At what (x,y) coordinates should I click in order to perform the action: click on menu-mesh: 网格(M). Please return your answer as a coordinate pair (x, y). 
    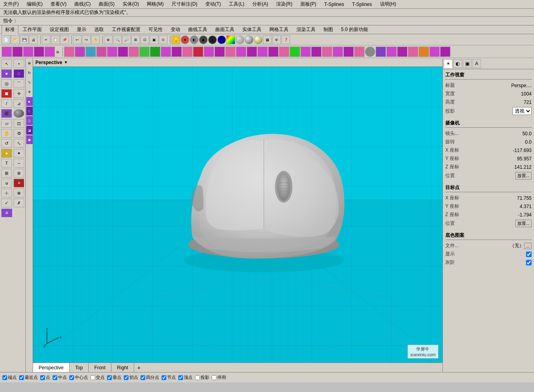
    Looking at the image, I should click on (155, 4).